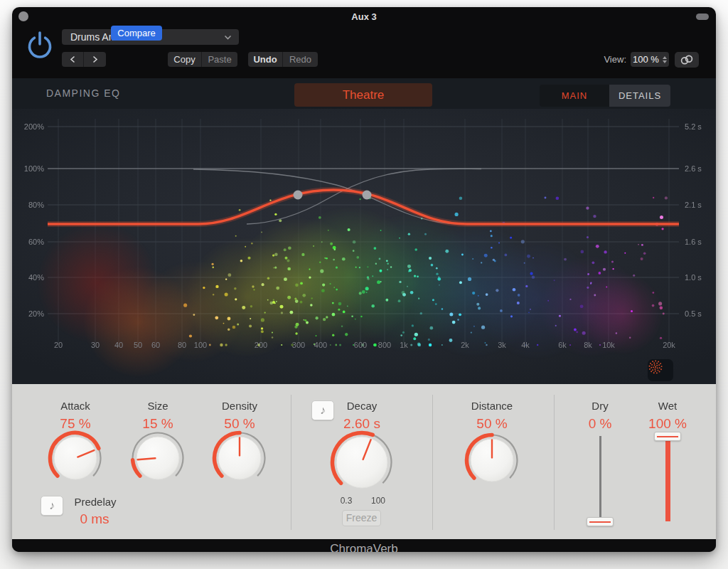 The image size is (728, 569). Describe the element at coordinates (283, 60) in the screenshot. I see `undo-redo-group: Undo Redo` at that location.